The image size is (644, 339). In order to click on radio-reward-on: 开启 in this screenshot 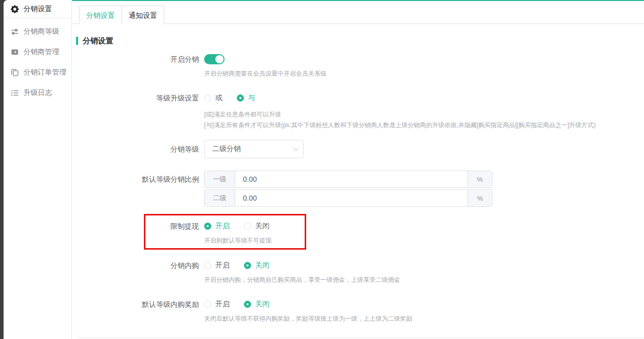, I will do `click(217, 304)`.